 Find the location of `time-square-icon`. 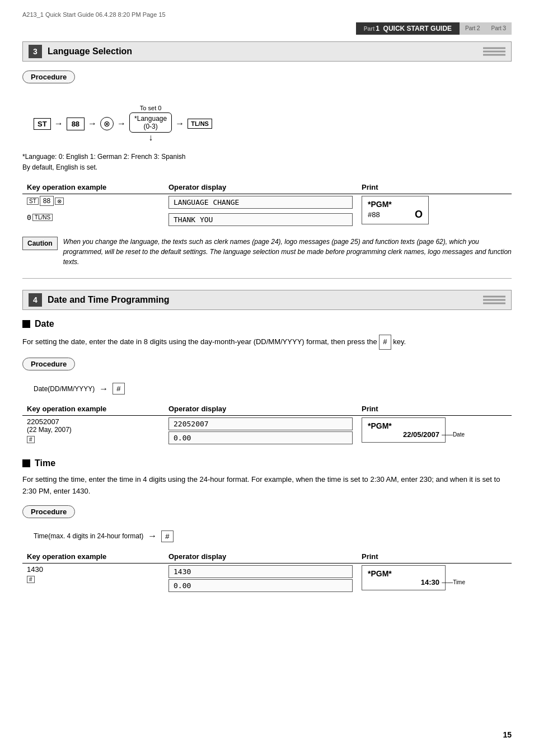

time-square-icon is located at coordinates (26, 463).